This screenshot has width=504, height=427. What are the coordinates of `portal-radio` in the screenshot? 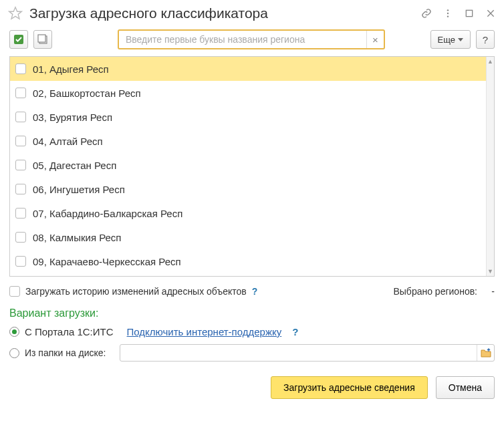 It's located at (15, 331).